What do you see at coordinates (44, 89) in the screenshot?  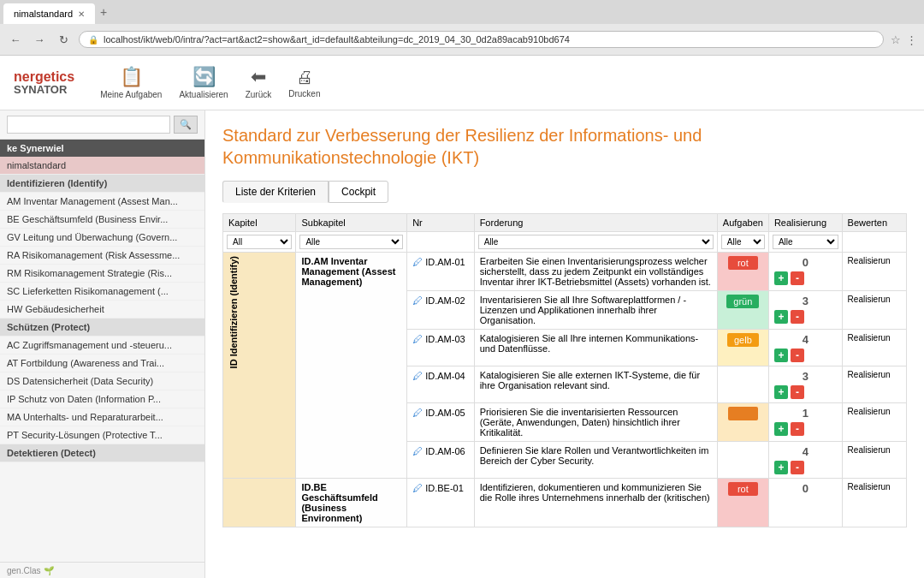 I see `logo-synator: SYNATOR` at bounding box center [44, 89].